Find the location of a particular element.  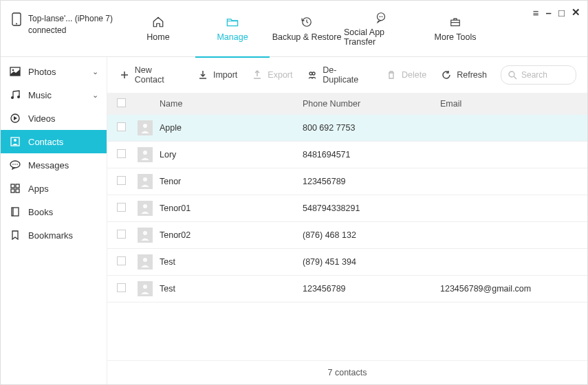

toolbar: New Contact Import Export De-Duplicate D… is located at coordinates (347, 75).